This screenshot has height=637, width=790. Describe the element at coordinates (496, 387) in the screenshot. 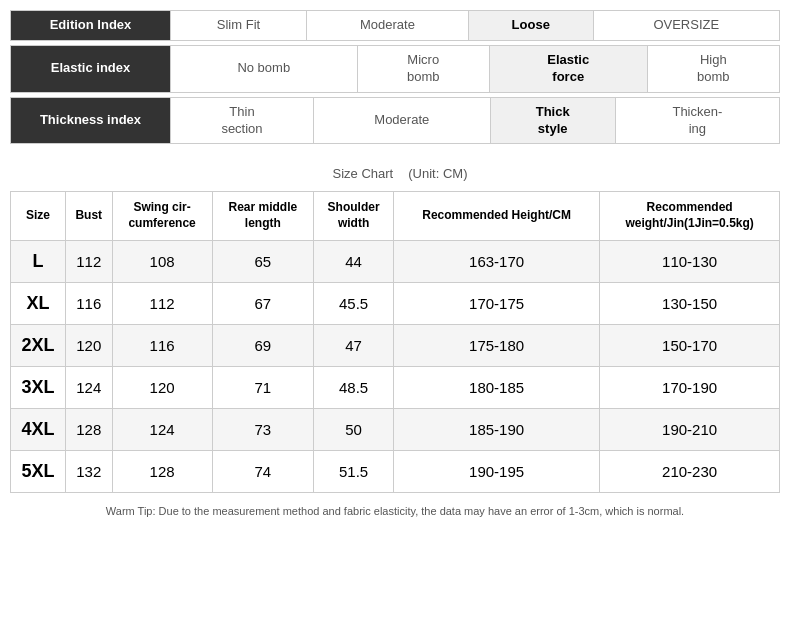

I see `table-cell-3-5: 180-185` at that location.